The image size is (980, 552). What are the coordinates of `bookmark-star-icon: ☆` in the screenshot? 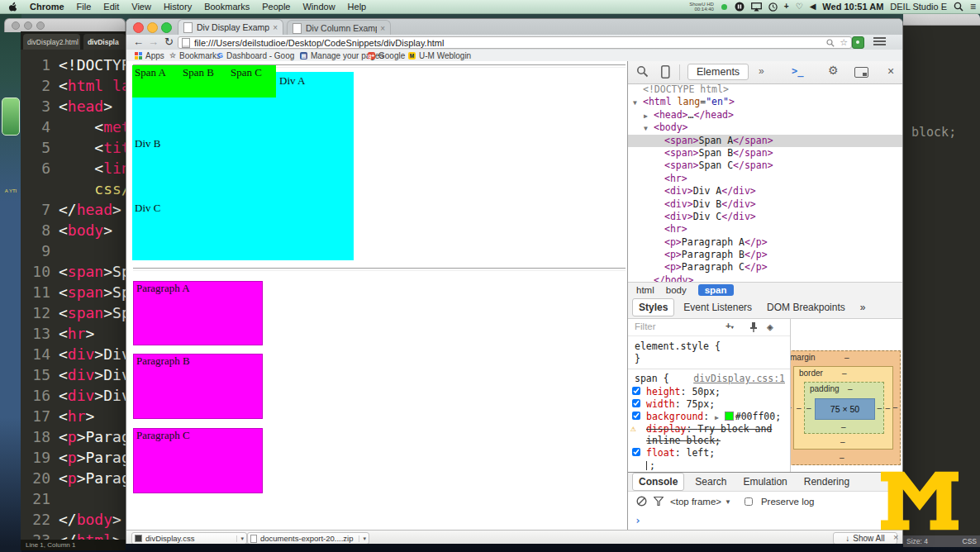 It's located at (844, 43).